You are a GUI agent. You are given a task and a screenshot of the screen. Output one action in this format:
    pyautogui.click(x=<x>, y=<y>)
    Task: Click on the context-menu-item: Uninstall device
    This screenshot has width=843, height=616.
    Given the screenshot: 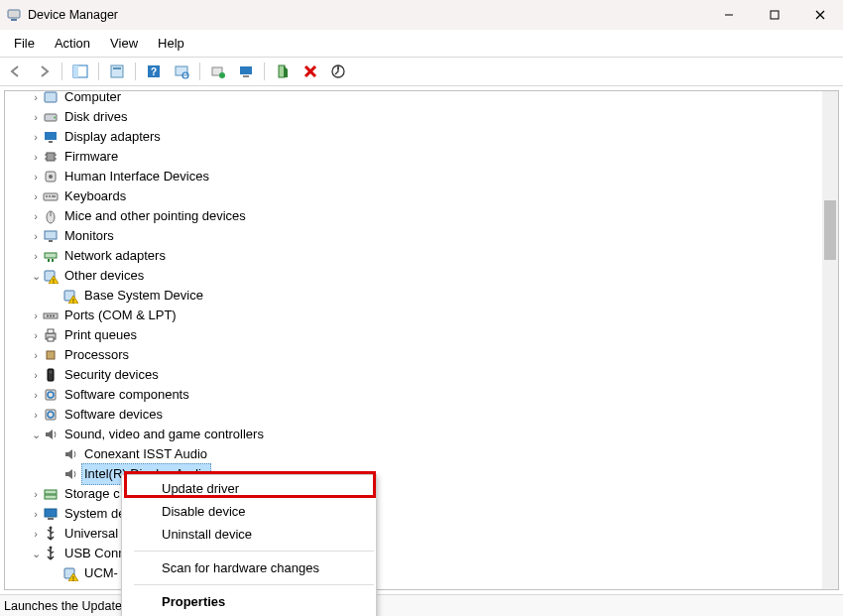 What is the action you would take?
    pyautogui.click(x=249, y=534)
    